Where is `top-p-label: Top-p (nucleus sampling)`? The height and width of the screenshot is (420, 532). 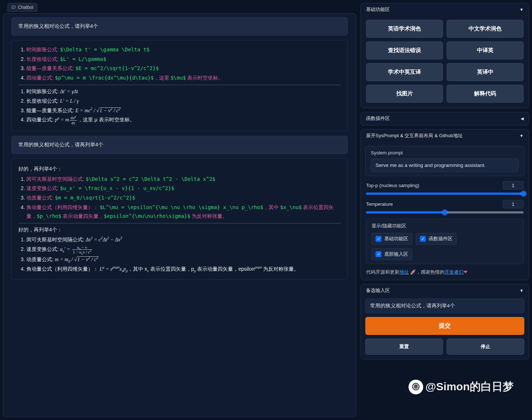
top-p-label: Top-p (nucleus sampling) is located at coordinates (393, 186).